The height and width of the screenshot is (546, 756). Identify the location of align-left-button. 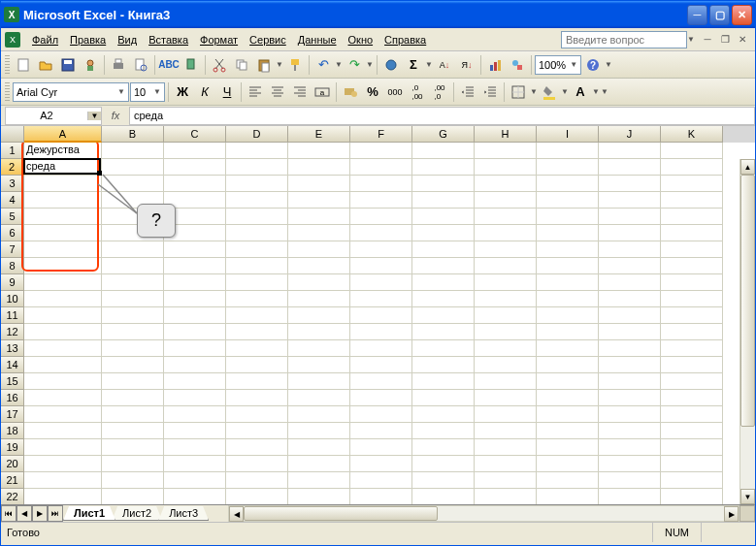
(255, 92).